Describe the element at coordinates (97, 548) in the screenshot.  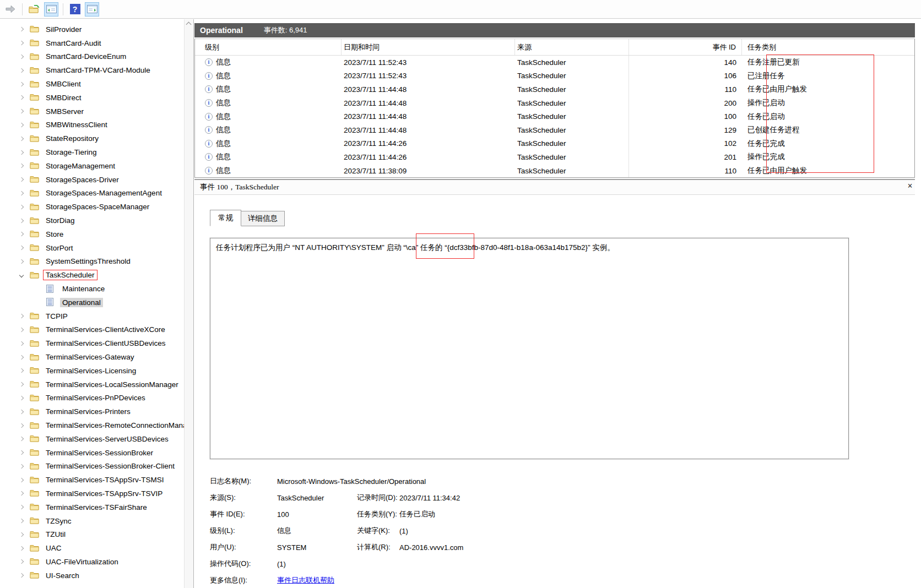
I see `tree-item-uac: UAC` at that location.